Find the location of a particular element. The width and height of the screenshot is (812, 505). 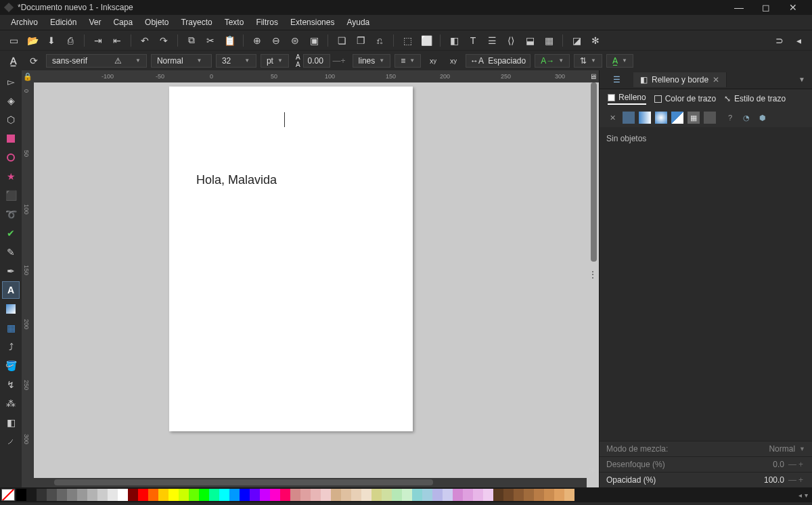

bezier-tool: ✔ is located at coordinates (11, 233).